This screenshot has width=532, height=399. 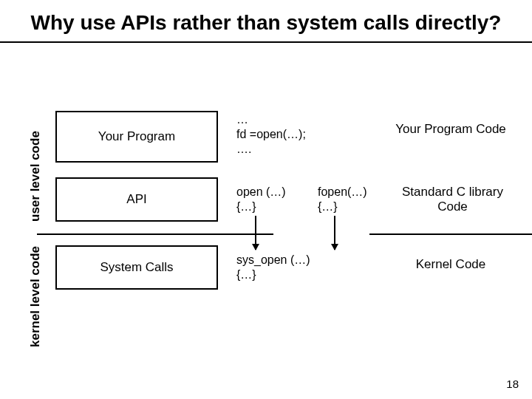 I want to click on syscalls-box-label: System Calls, so click(x=136, y=267).